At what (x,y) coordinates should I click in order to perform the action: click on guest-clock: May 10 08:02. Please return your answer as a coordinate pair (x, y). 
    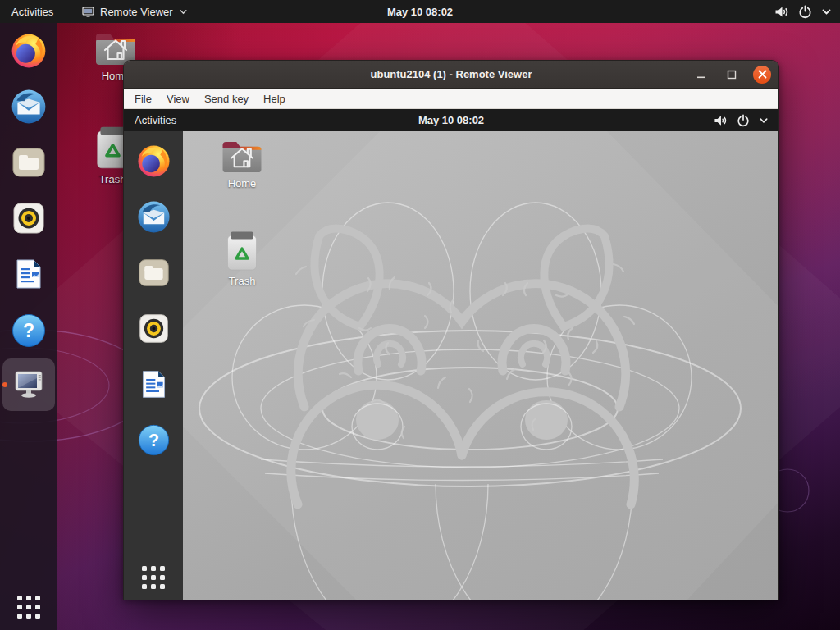
    Looking at the image, I should click on (451, 120).